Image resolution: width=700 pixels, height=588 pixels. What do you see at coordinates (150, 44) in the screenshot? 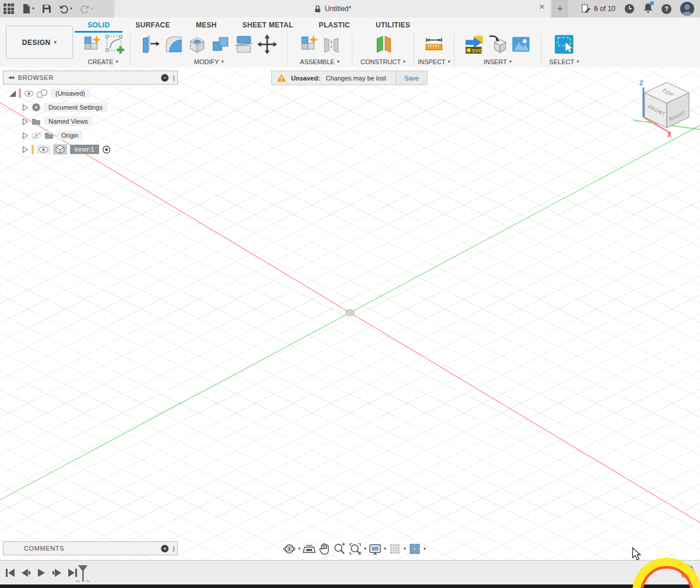
I see `press-pull-icon` at bounding box center [150, 44].